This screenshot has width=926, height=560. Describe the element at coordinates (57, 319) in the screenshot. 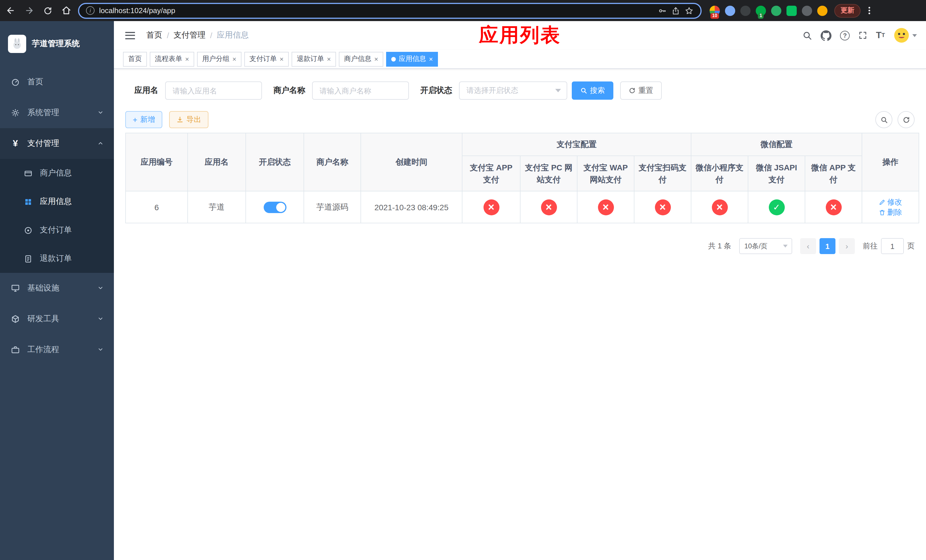

I see `sidebar-item-devtools: 研发工具` at that location.